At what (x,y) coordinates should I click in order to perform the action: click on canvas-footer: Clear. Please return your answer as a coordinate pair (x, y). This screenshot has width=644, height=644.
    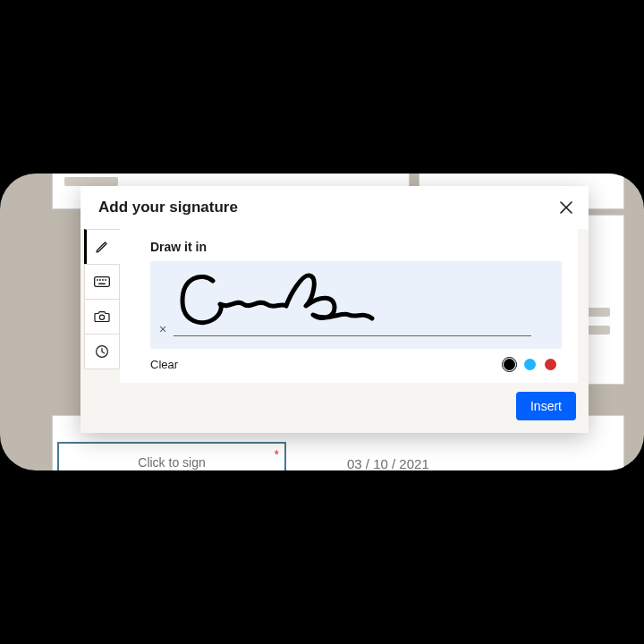
    Looking at the image, I should click on (356, 365).